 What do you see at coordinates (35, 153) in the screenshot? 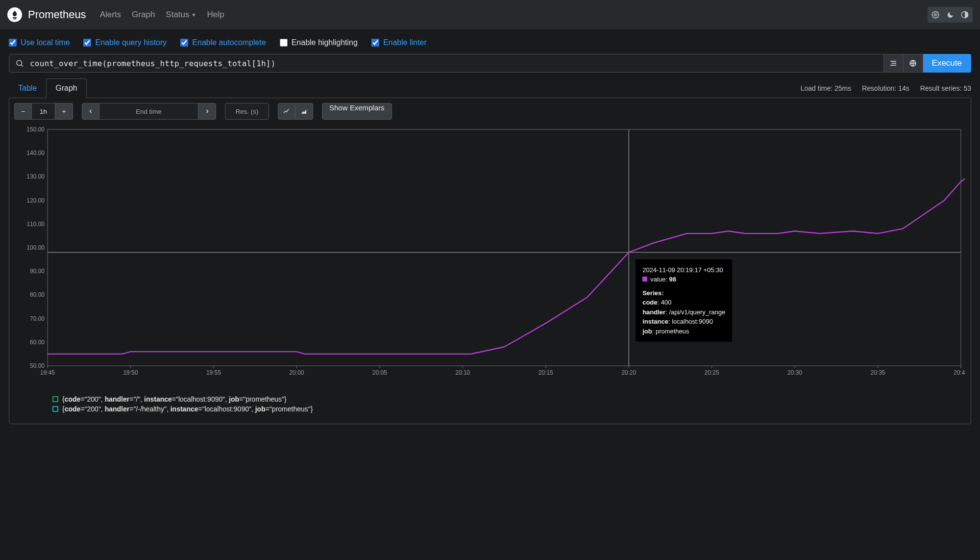
I see `svg-text: 140.00` at bounding box center [35, 153].